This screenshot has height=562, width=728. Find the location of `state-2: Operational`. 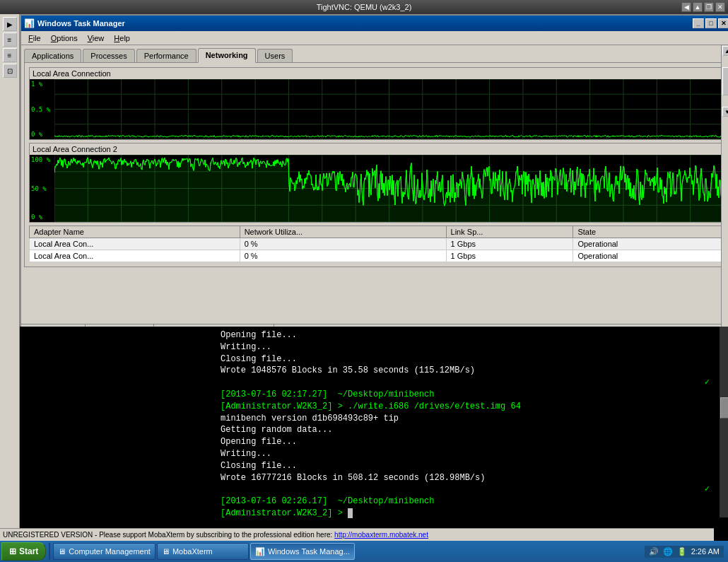

state-2: Operational is located at coordinates (649, 256).